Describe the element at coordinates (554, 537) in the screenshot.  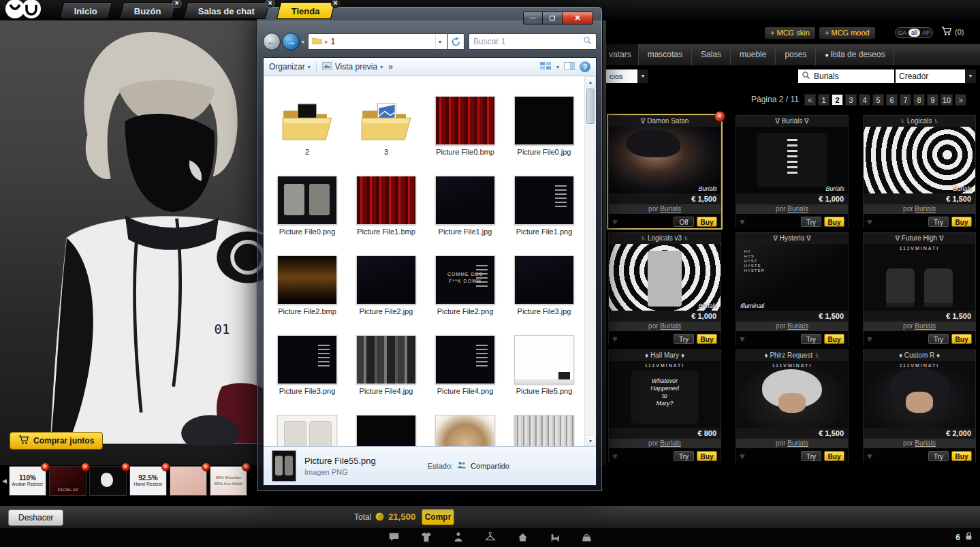
I see `furniture-icon` at that location.